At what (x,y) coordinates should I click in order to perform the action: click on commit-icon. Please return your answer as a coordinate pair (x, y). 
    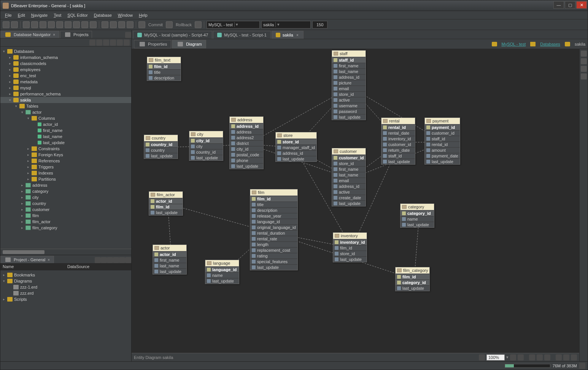
    Looking at the image, I should click on (142, 25).